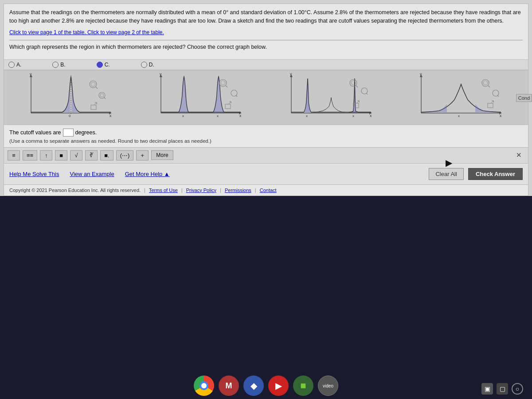  What do you see at coordinates (519, 155) in the screenshot?
I see `toolbar-close-icon: ✕` at bounding box center [519, 155].